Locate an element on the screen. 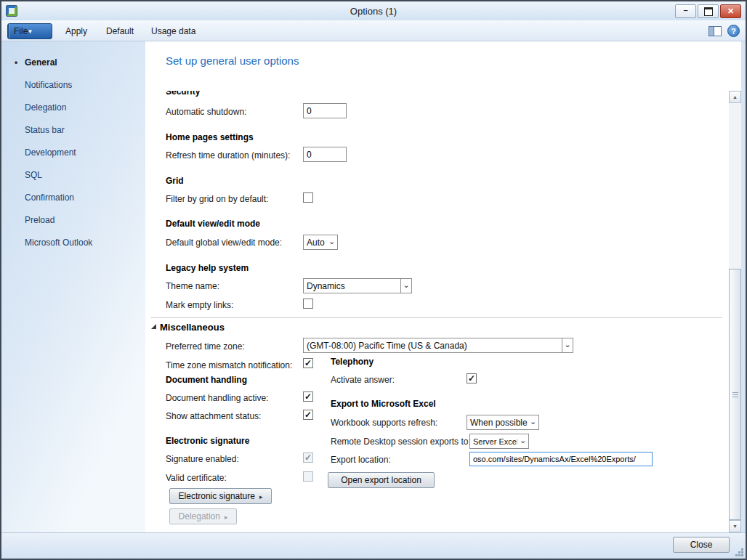  workbook-refresh-select: When possible is located at coordinates (503, 423).